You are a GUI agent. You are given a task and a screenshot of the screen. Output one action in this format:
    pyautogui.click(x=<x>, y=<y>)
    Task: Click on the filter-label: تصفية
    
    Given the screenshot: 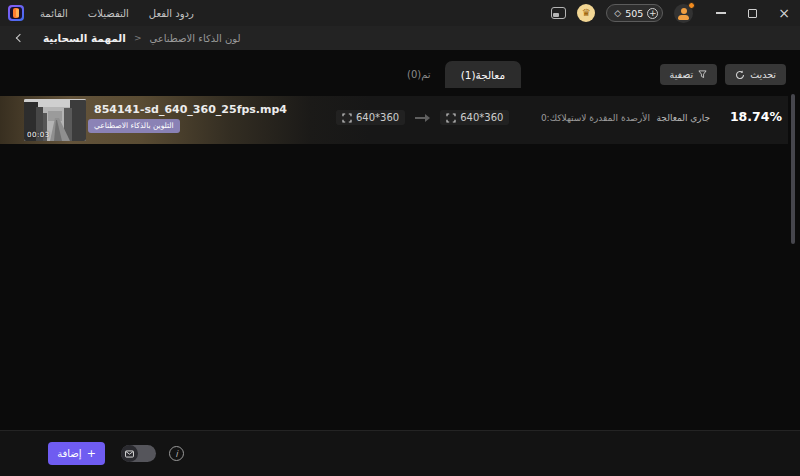 What is the action you would take?
    pyautogui.click(x=682, y=74)
    